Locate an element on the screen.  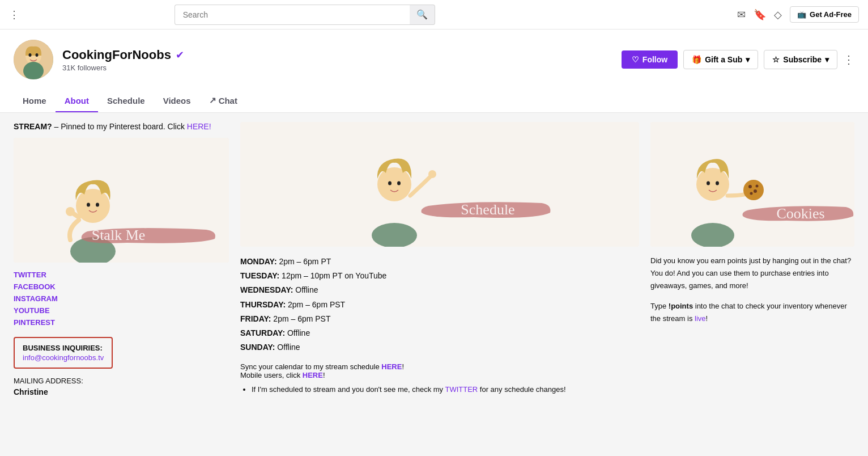
schedule-row-sunday: SUNDAY: Offline is located at coordinates (440, 347).